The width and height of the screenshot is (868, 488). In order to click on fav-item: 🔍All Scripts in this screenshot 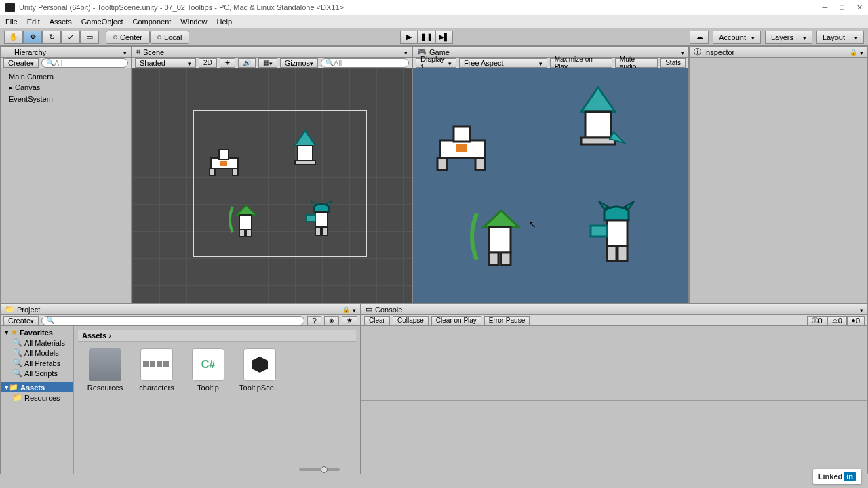, I will do `click(37, 373)`.